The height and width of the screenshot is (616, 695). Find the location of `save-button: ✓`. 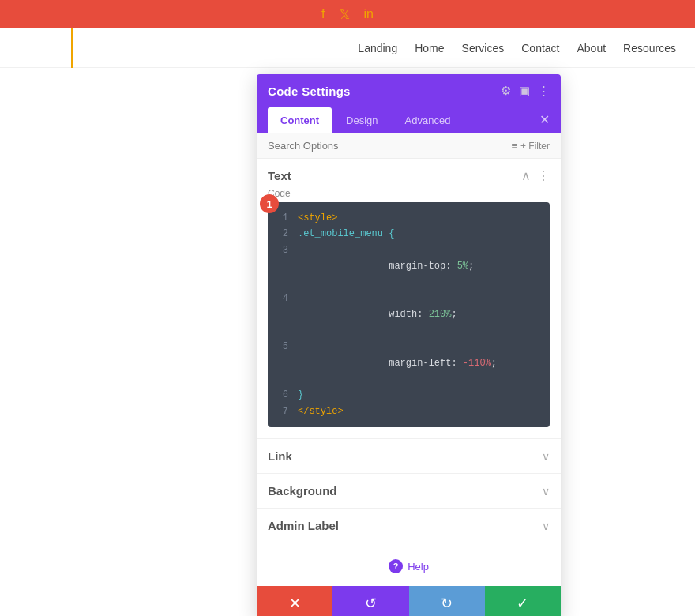

save-button: ✓ is located at coordinates (523, 601).